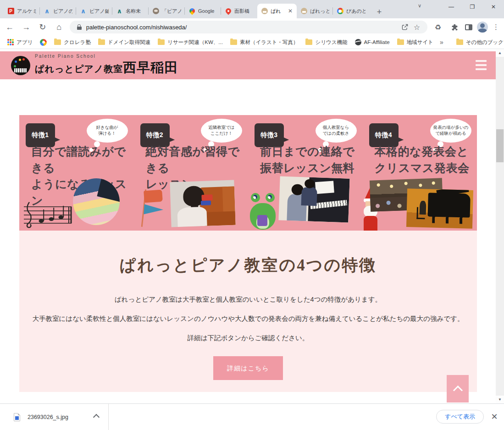 The image size is (504, 430). Describe the element at coordinates (290, 11) in the screenshot. I see `tab-close-icon: ✕` at that location.